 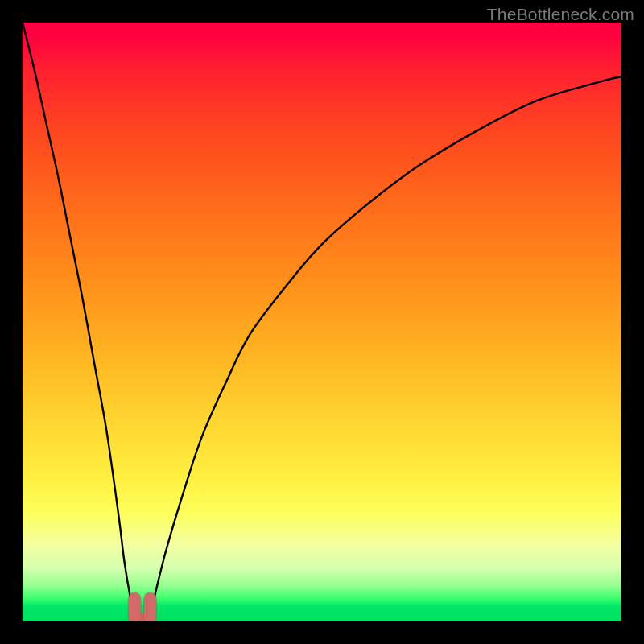 I want to click on watermark-text: TheBottleneck.com, so click(x=560, y=14).